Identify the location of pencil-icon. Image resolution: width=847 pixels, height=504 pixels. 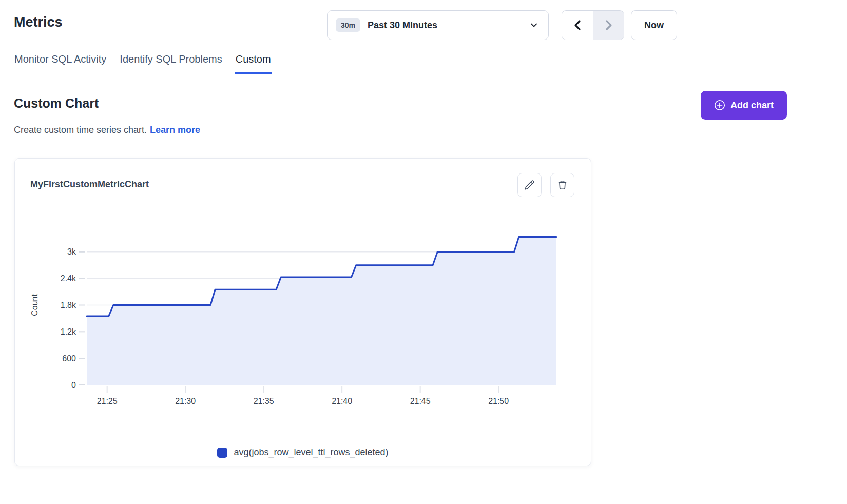
(530, 185).